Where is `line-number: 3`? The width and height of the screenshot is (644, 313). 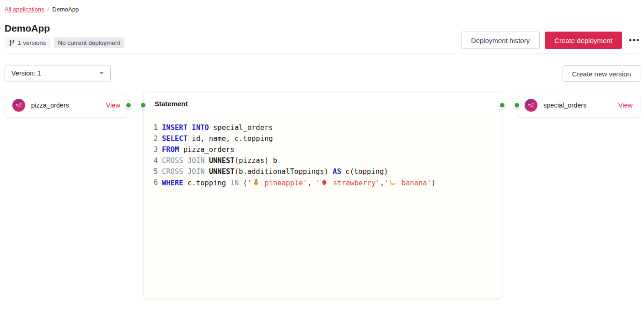 line-number: 3 is located at coordinates (155, 150).